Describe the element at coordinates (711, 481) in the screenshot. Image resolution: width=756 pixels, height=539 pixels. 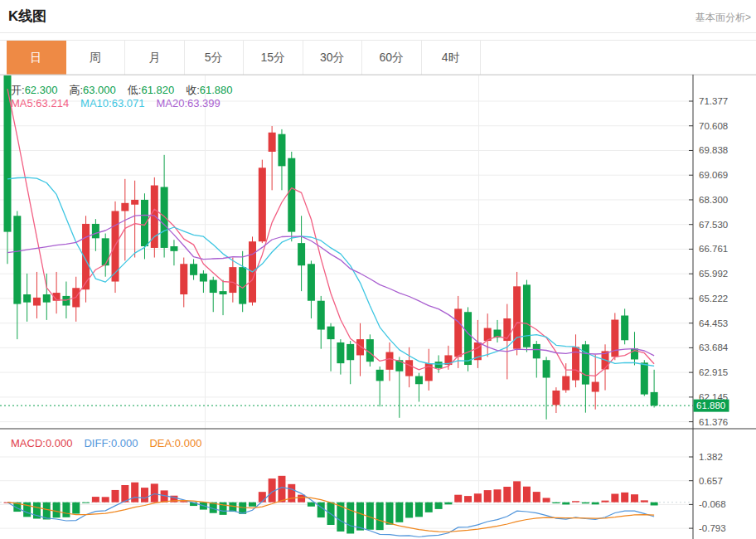
I see `axis-label: 0.657` at that location.